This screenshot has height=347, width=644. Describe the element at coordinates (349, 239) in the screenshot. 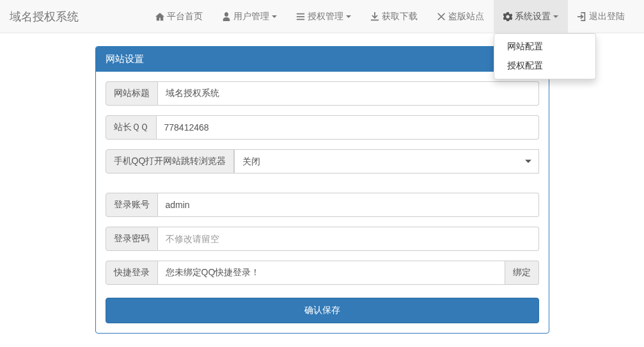

I see `login-pass-input` at that location.